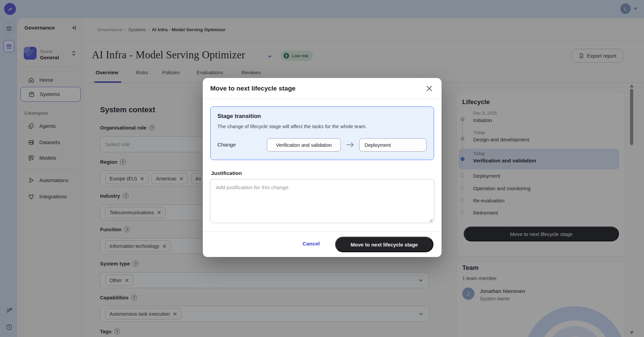 This screenshot has height=337, width=644. What do you see at coordinates (227, 173) in the screenshot?
I see `justification-label: Justification` at bounding box center [227, 173].